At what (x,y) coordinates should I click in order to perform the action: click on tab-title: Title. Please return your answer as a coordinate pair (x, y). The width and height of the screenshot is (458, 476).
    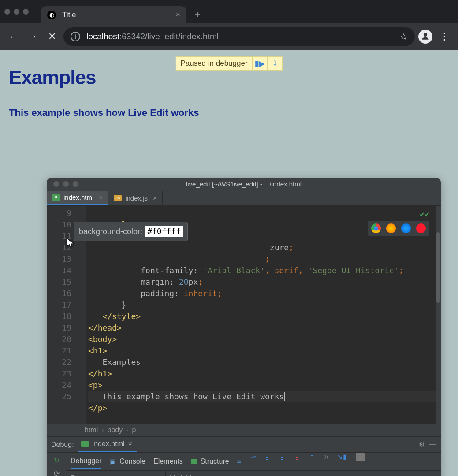
    Looking at the image, I should click on (69, 15).